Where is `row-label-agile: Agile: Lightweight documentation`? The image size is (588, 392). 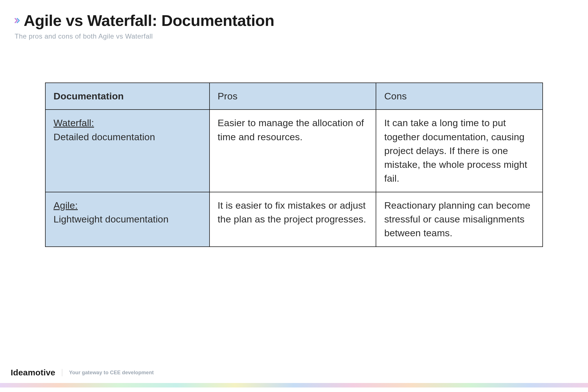 row-label-agile: Agile: Lightweight documentation is located at coordinates (127, 219).